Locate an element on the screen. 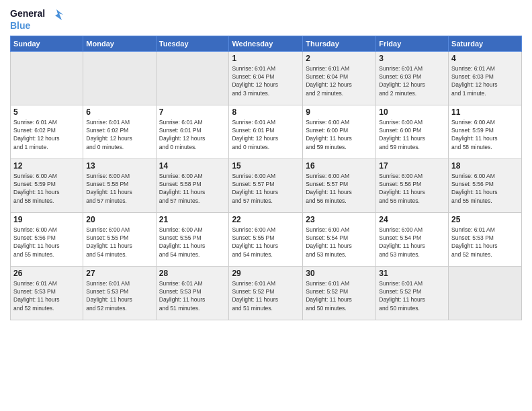  day-number: 11 is located at coordinates (485, 112).